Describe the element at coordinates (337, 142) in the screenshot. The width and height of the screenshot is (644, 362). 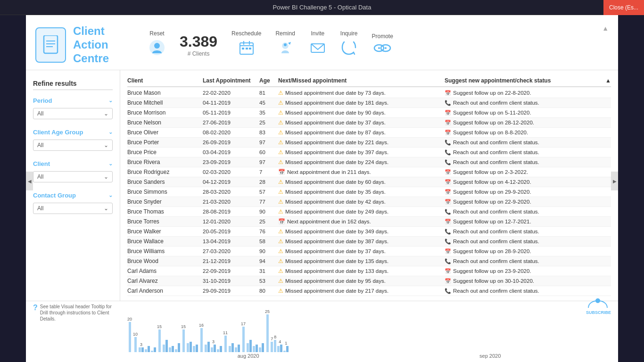
I see `appt-text: Missed appointment due date by 221 days.` at that location.